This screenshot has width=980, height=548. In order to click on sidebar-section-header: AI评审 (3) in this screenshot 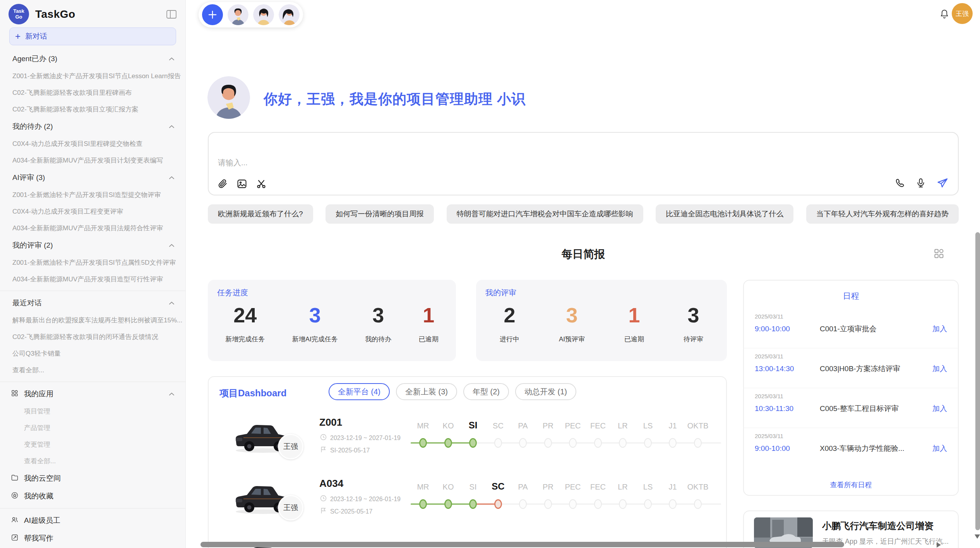, I will do `click(93, 178)`.